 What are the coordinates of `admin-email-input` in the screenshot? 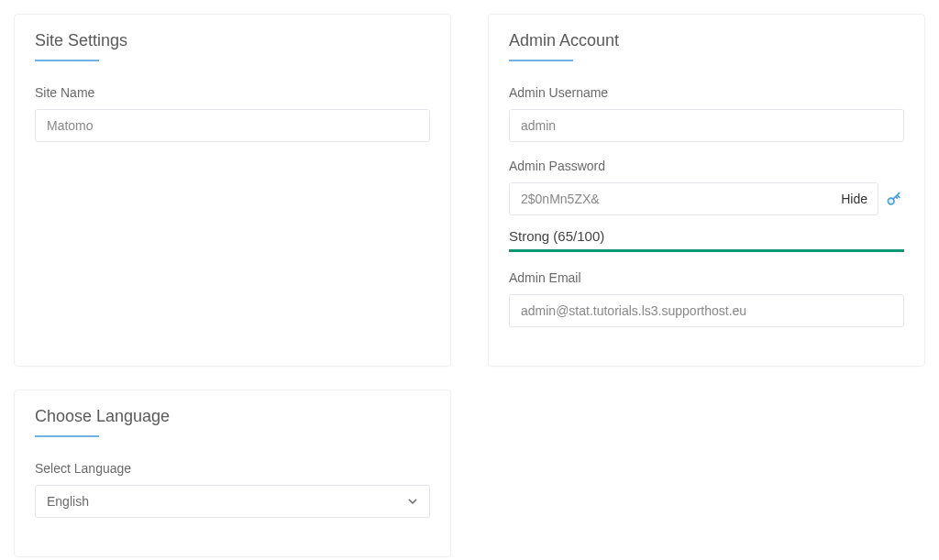 It's located at (706, 311).